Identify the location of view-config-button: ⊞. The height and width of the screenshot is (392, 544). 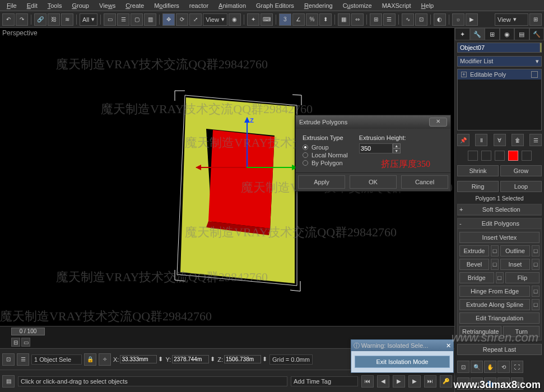
(536, 20).